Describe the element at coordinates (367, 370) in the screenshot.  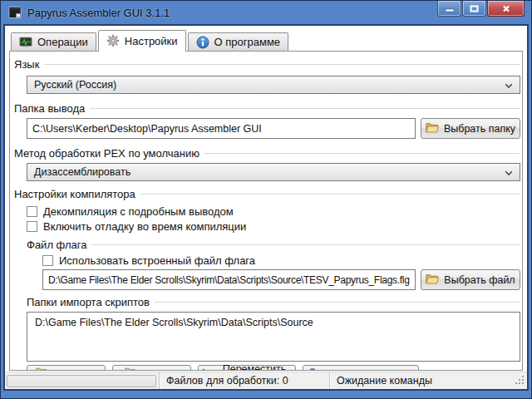
I see `move-down-label: Переместить ниже` at that location.